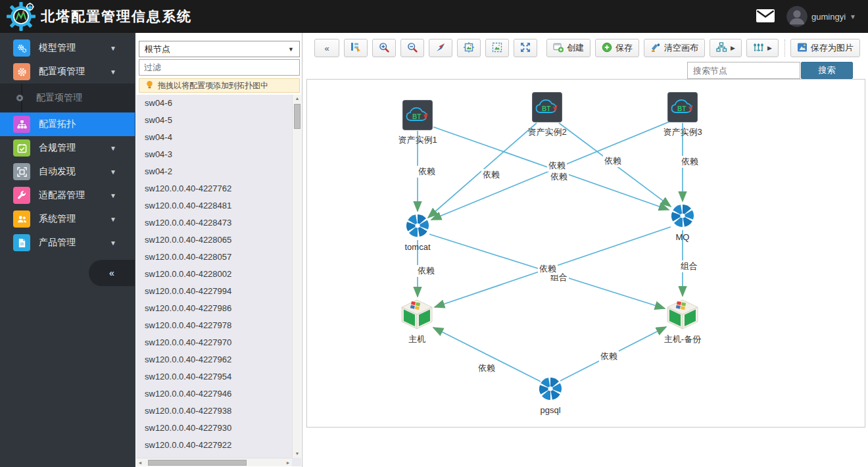 This screenshot has width=868, height=467. I want to click on sidebar-item-label: 配置项管理, so click(74, 72).